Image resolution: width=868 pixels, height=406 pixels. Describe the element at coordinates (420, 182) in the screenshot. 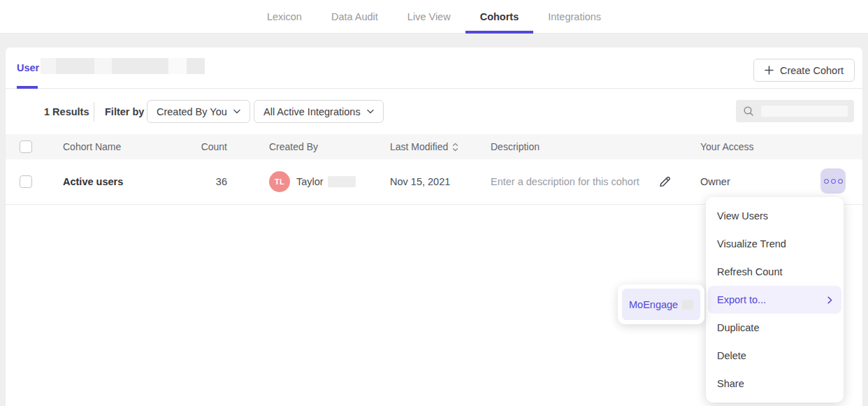

I see `last-modified-date: Nov 15, 2021` at that location.